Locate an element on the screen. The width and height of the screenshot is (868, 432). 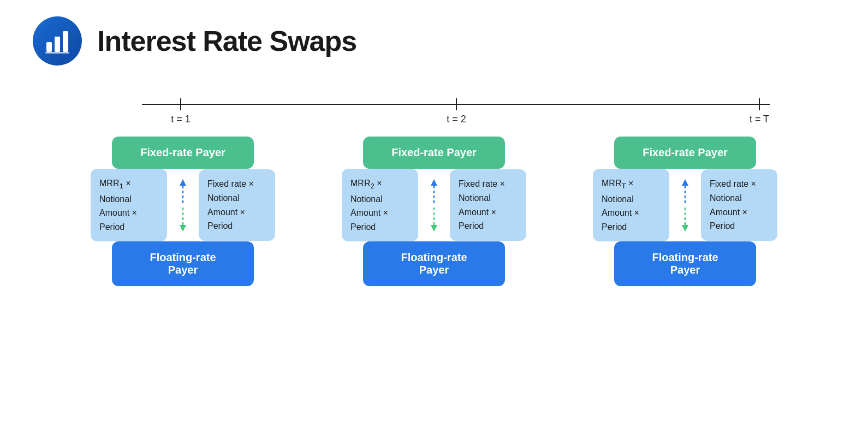
floating-rate-payer-1: Floating-ratePayer is located at coordinates (183, 264).